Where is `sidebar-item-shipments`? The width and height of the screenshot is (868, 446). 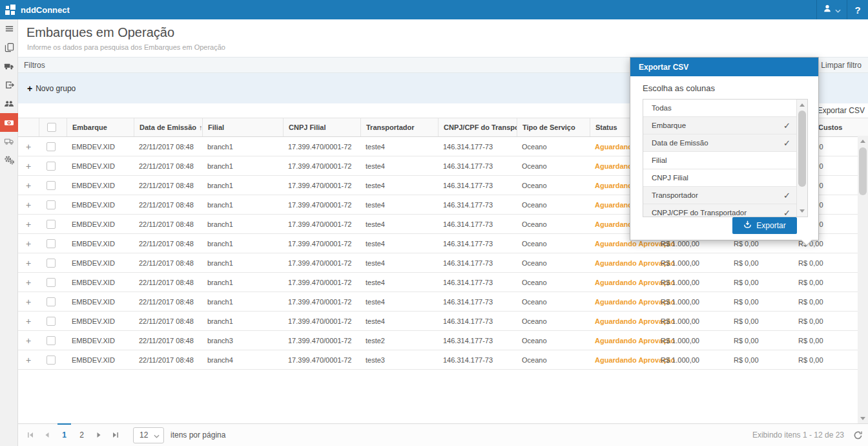
sidebar-item-shipments is located at coordinates (9, 66).